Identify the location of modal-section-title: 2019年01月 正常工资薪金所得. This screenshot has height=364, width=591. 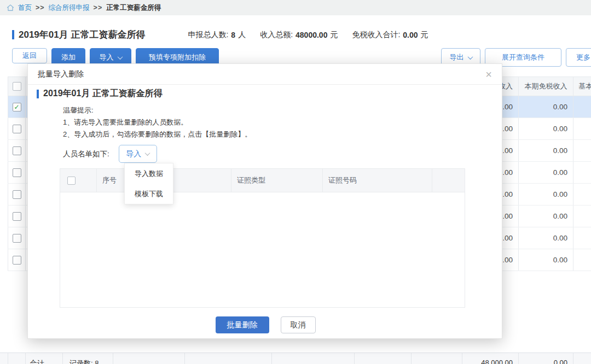
(103, 94).